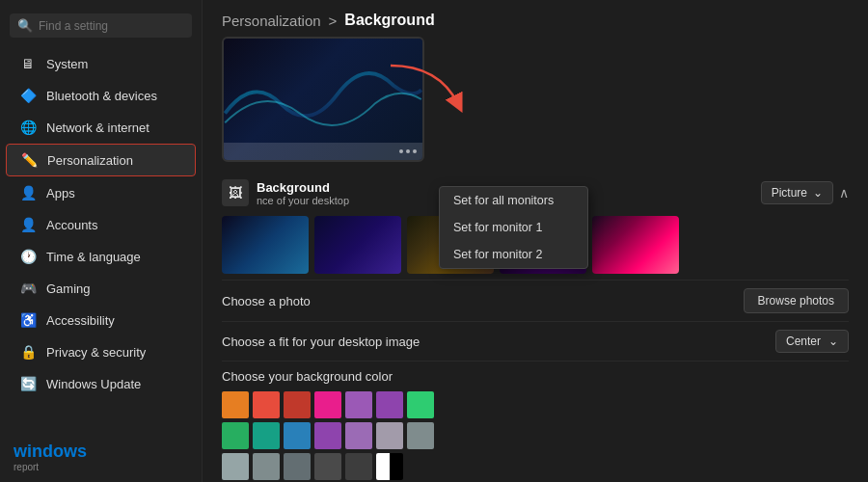 The width and height of the screenshot is (868, 482). Describe the element at coordinates (98, 127) in the screenshot. I see `sidebar-label-network: Network & internet` at that location.